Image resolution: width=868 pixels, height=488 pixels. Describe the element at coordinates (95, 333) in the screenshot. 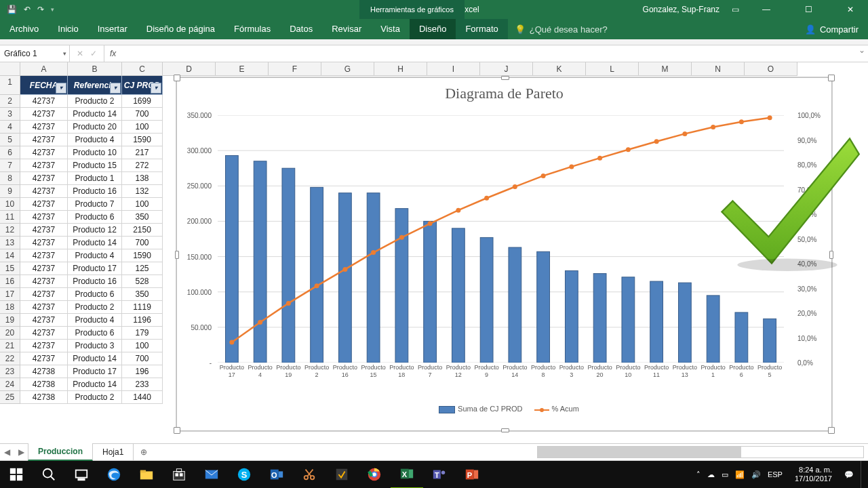

I see `table-cell: Producto 6` at that location.